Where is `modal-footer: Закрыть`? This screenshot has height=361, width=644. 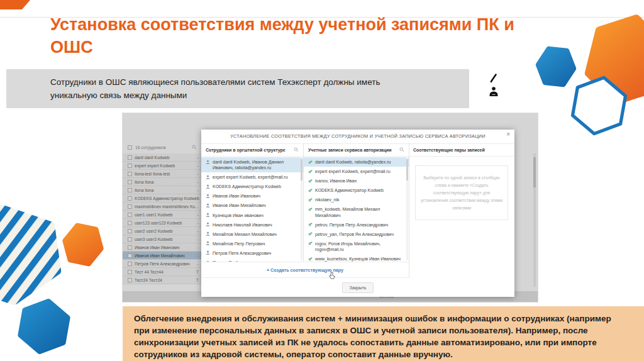
modal-footer: Закрыть is located at coordinates (358, 287).